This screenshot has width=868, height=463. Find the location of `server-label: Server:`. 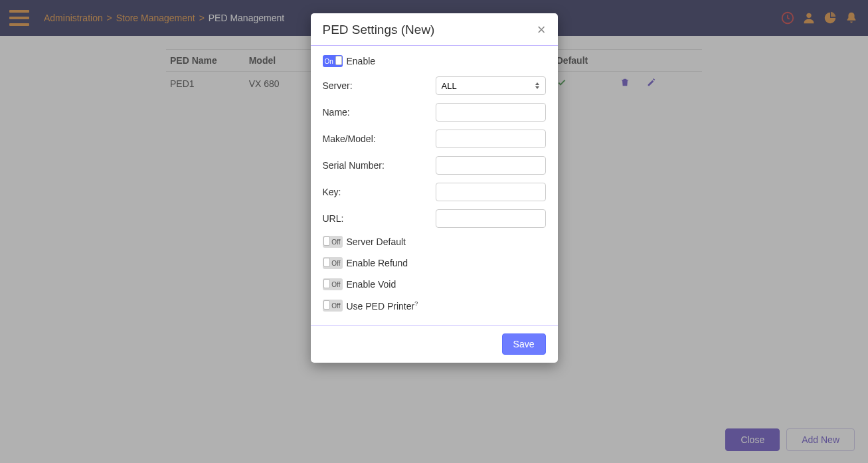

server-label: Server: is located at coordinates (379, 86).